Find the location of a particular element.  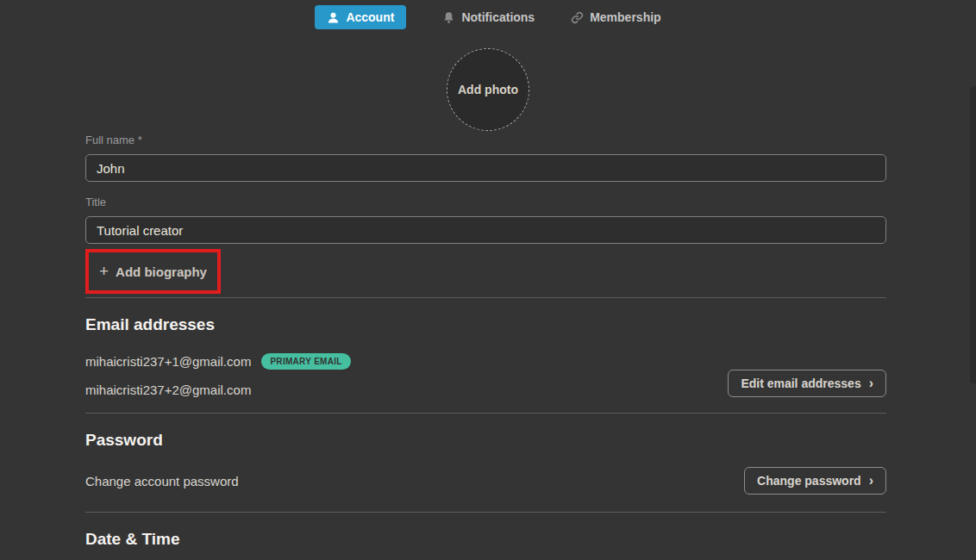

title-label: Title is located at coordinates (486, 202).